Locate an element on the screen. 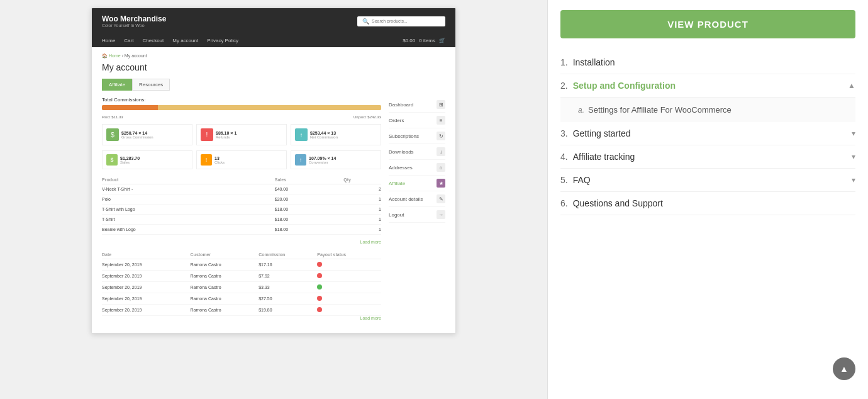  search-input is located at coordinates (406, 21).